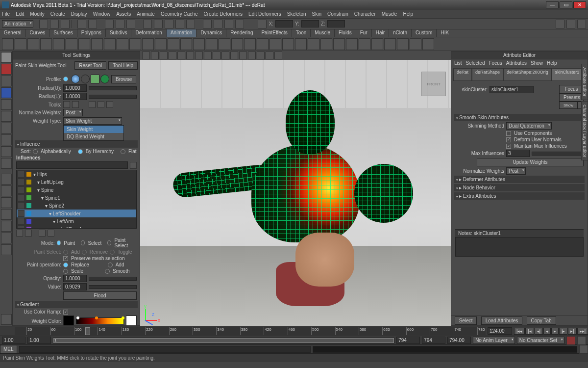  Describe the element at coordinates (79, 14) in the screenshot. I see `menu-display: Display` at that location.